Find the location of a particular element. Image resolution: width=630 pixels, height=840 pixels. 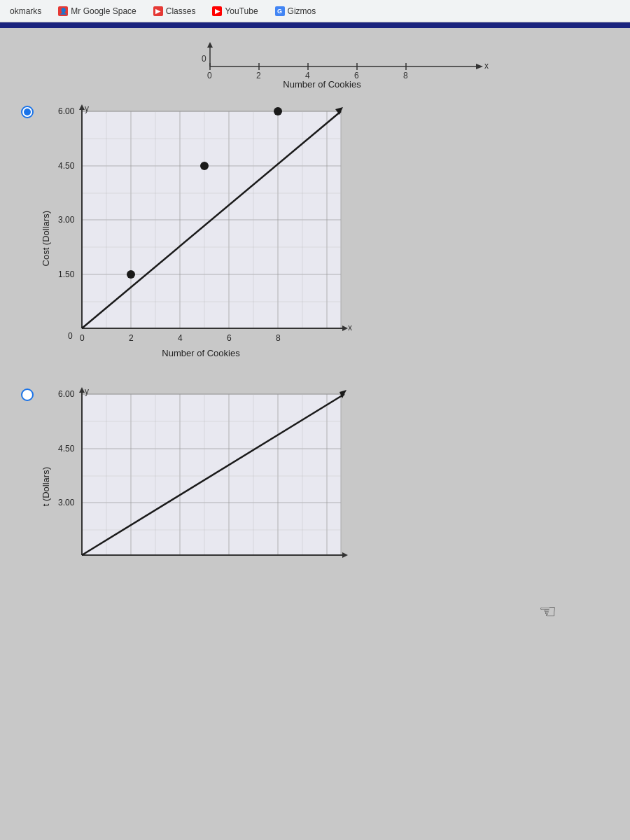

graph-2-container: 6.00 4.50 3.00 y is located at coordinates (204, 486).